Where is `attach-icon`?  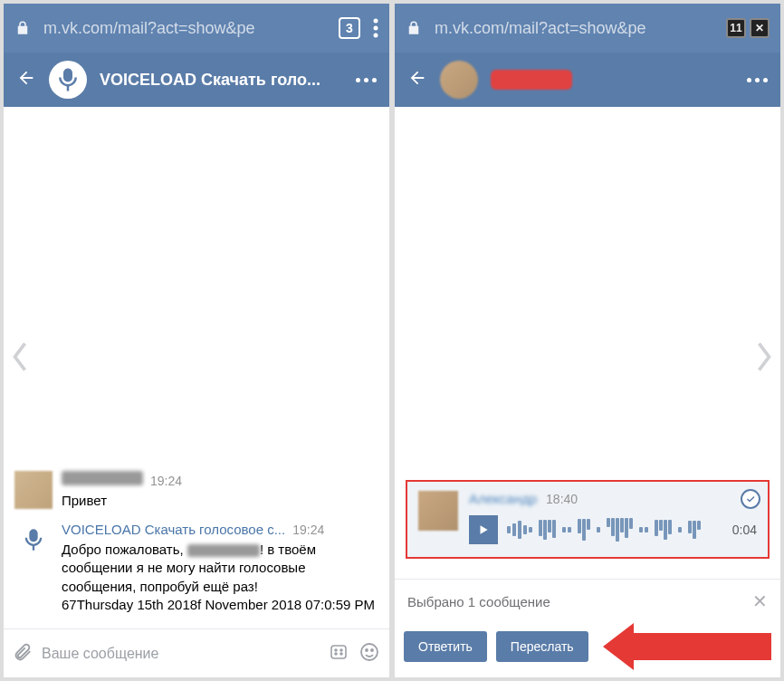 attach-icon is located at coordinates (23, 654).